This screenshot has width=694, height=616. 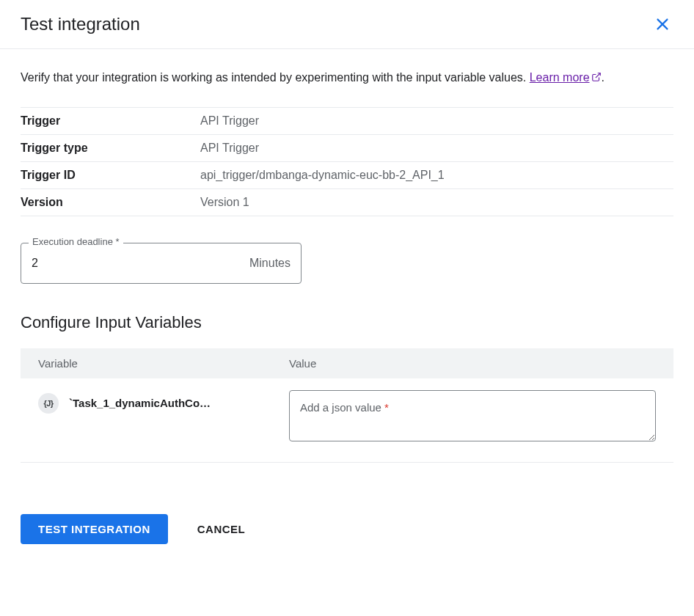 What do you see at coordinates (347, 120) in the screenshot?
I see `trigger-row: Trigger API Trigger` at bounding box center [347, 120].